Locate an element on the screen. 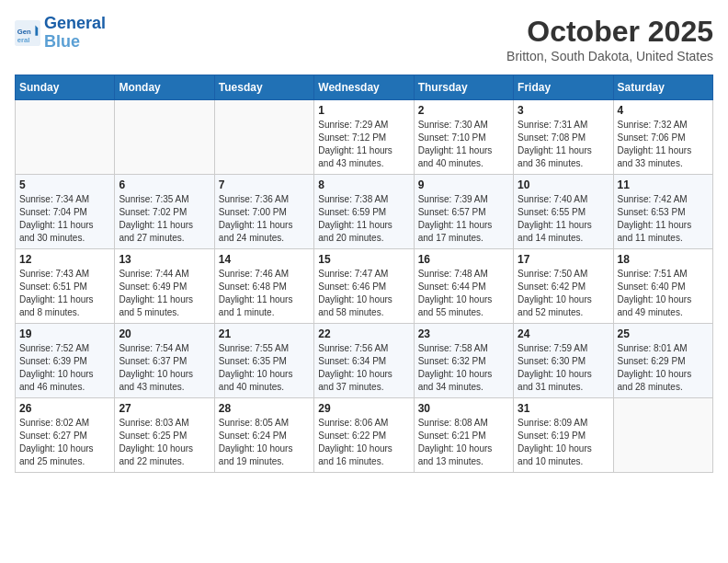 The width and height of the screenshot is (728, 563). calendar-cell: 30Sunrise: 8:08 AM Sunset: 6:21 PM Dayli… is located at coordinates (463, 436).